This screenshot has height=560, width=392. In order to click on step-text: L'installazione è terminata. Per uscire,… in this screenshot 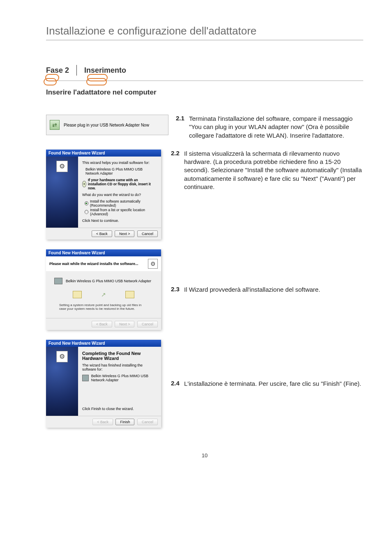, I will do `click(273, 384)`.